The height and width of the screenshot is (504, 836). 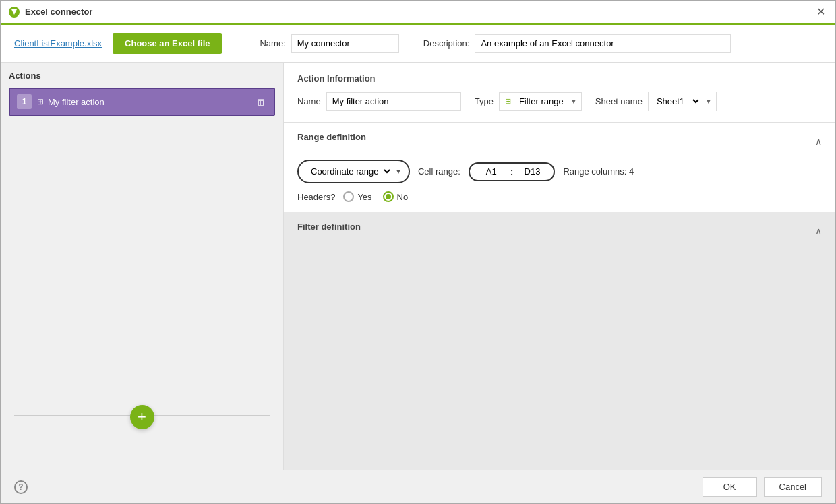 What do you see at coordinates (529, 101) in the screenshot?
I see `type-group: Type ⊞ Filter range ▼` at bounding box center [529, 101].